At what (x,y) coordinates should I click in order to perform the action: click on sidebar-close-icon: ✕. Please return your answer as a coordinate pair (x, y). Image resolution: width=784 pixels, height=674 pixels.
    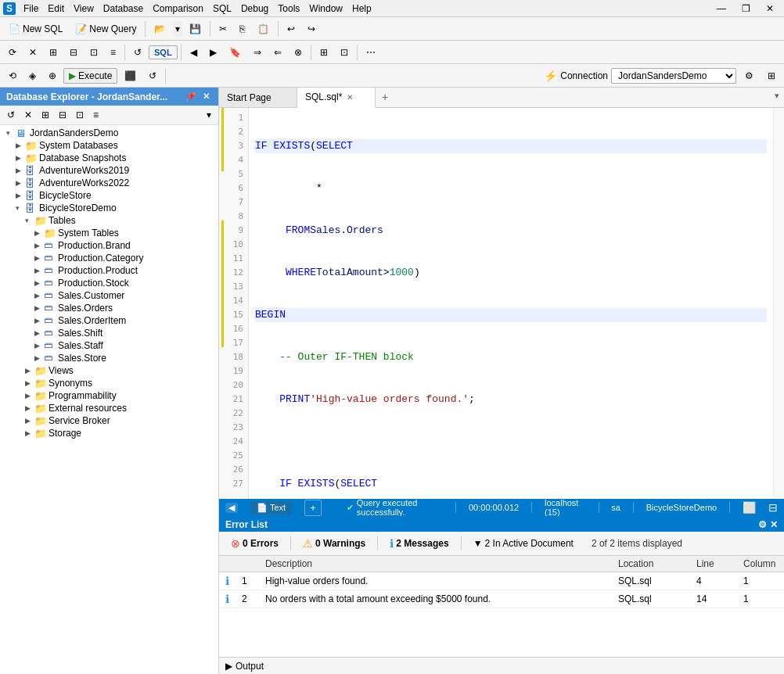
    Looking at the image, I should click on (207, 97).